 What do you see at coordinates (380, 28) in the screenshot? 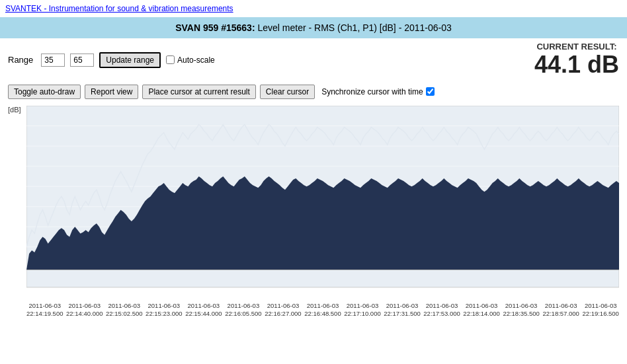
I see `title-details: - RMS (Ch1, P1) [dB] - 2011-06-03` at bounding box center [380, 28].